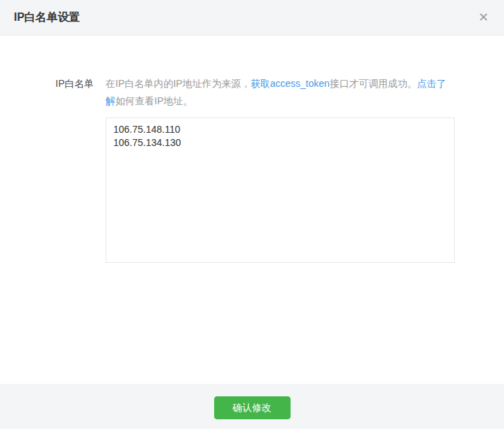 The height and width of the screenshot is (429, 504). What do you see at coordinates (252, 18) in the screenshot?
I see `dialog-header: IP白名单设置 ✕` at bounding box center [252, 18].